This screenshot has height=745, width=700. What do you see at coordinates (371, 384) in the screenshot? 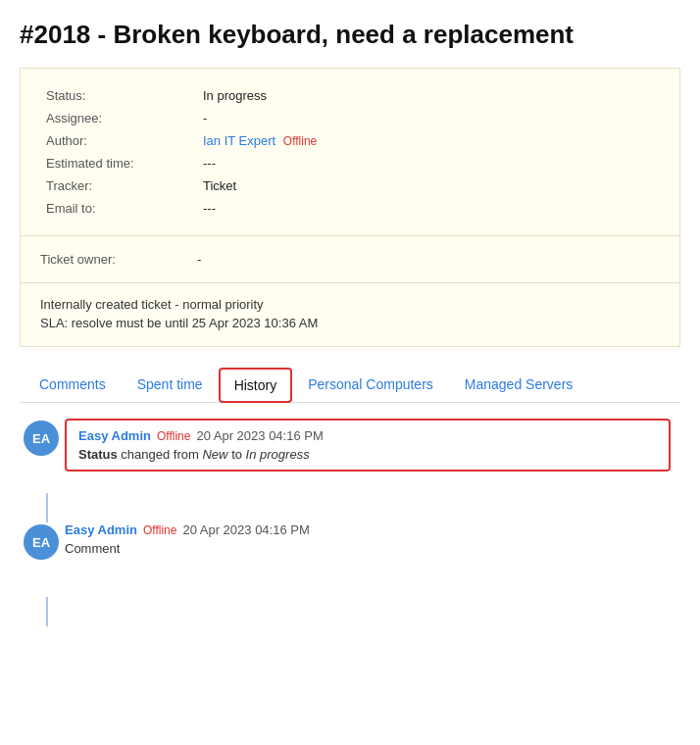
I see `tab-personal-computers: Personal Computers` at bounding box center [371, 384].